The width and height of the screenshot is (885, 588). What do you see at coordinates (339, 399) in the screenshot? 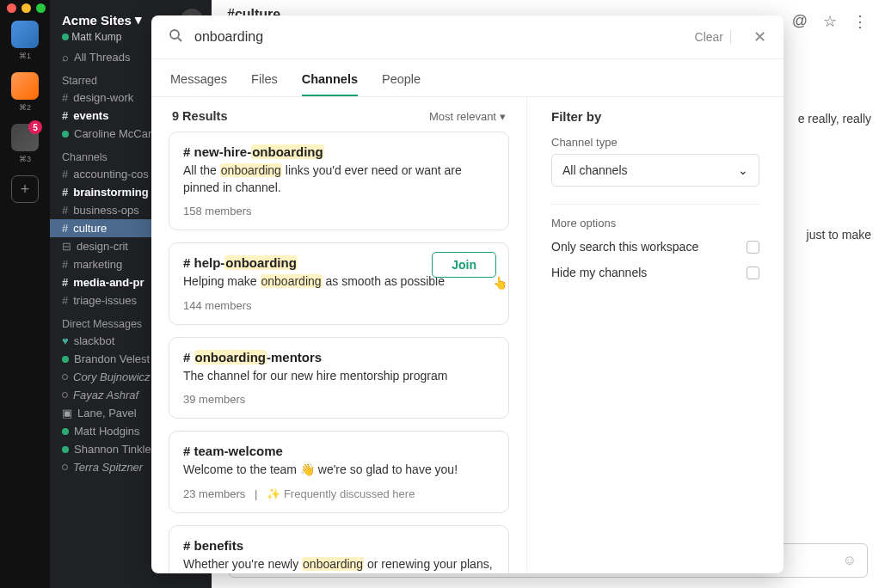
I see `result-members: 39 members` at bounding box center [339, 399].